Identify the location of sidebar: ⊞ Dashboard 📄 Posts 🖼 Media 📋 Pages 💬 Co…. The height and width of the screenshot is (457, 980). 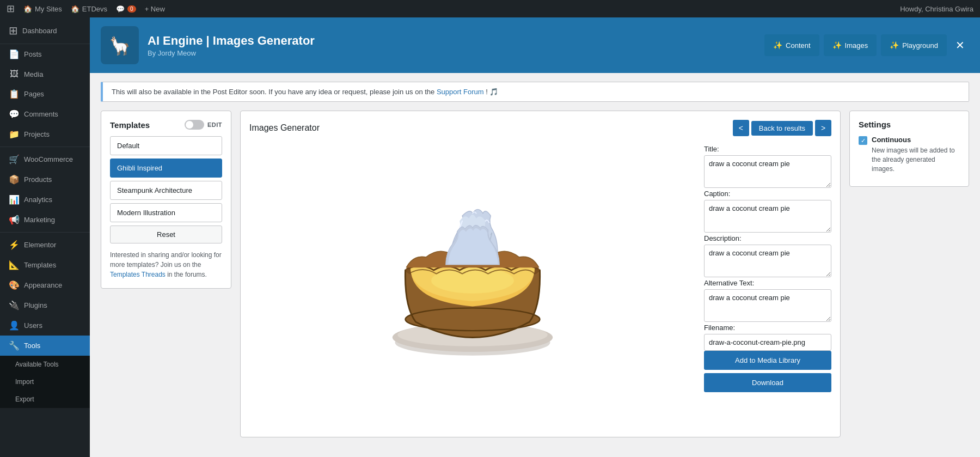
(45, 237).